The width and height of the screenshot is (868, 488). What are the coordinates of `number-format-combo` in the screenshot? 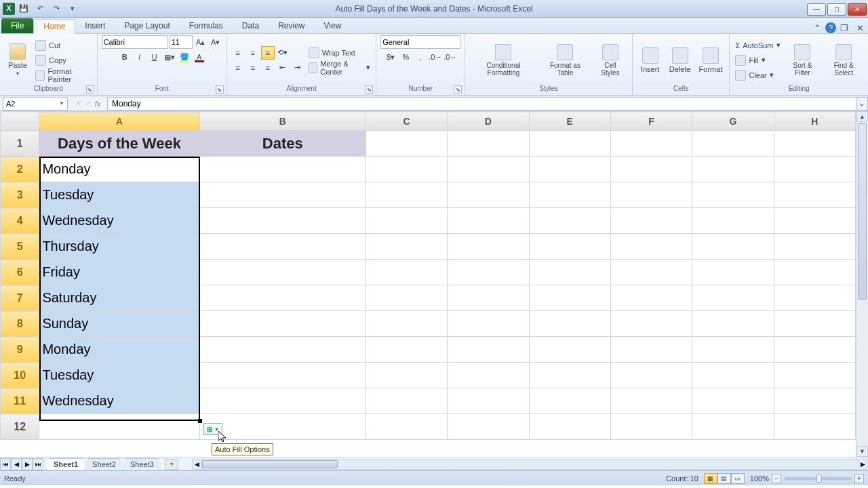 It's located at (420, 42).